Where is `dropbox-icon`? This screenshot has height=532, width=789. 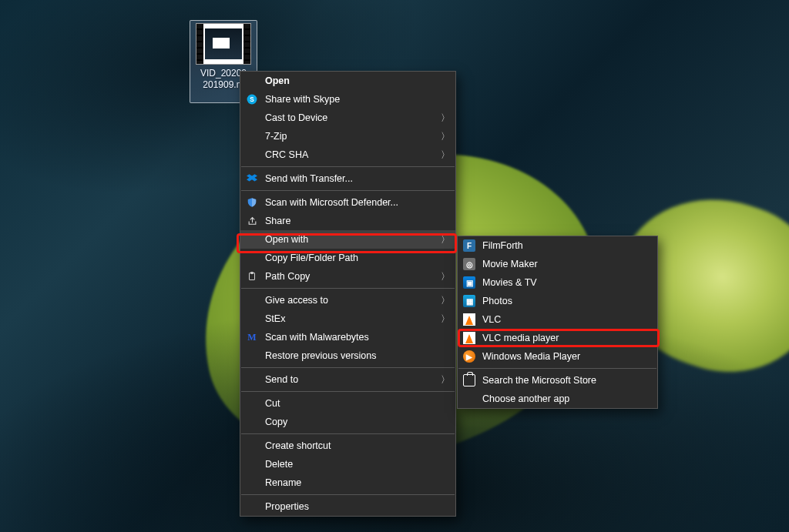
dropbox-icon is located at coordinates (252, 179).